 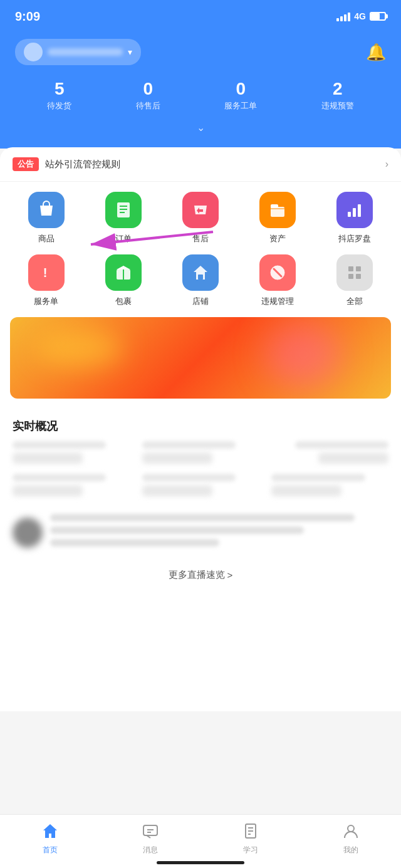 What do you see at coordinates (338, 89) in the screenshot?
I see `stat-number-violation: 2` at bounding box center [338, 89].